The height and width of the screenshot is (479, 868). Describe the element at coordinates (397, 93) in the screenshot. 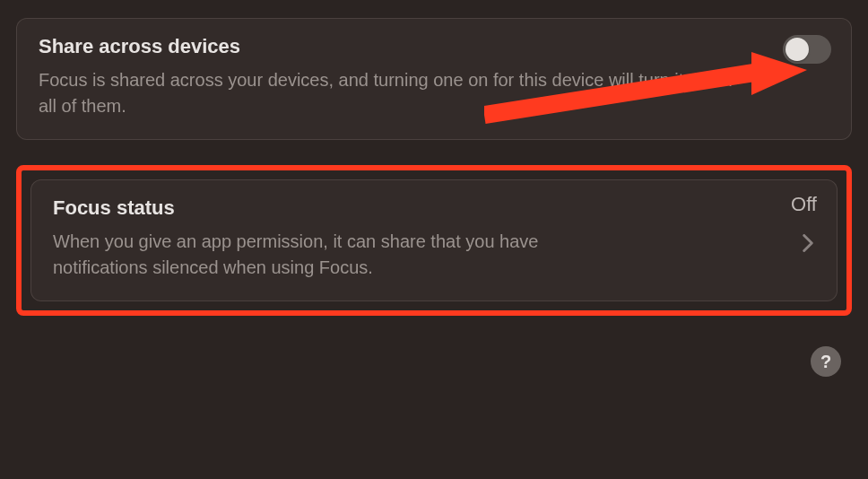

I see `share-panel-description: Focus is shared across your devices, and…` at that location.